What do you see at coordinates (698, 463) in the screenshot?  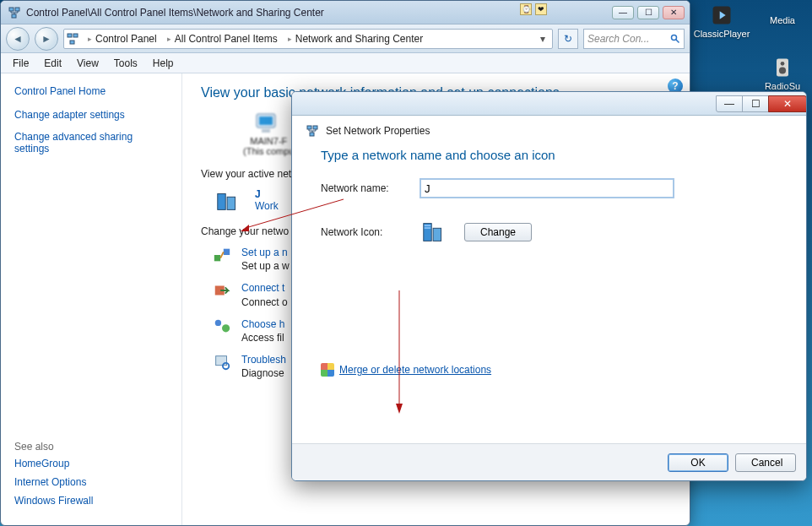 I see `ok-button: OK` at bounding box center [698, 463].